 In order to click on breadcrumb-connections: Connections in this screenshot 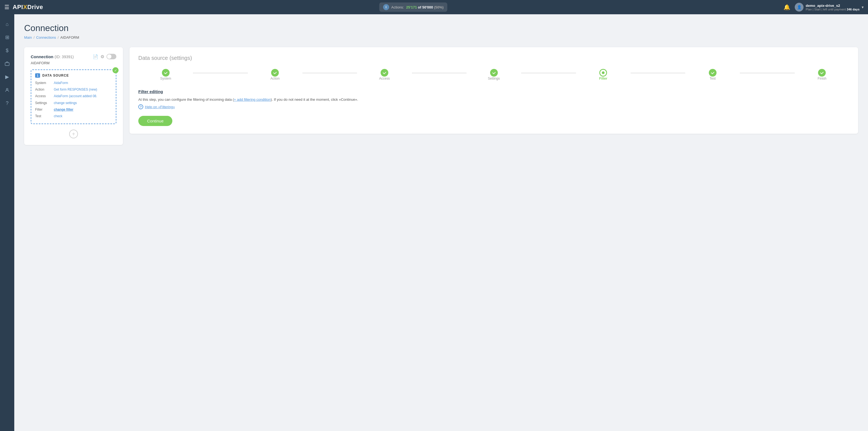, I will do `click(46, 37)`.